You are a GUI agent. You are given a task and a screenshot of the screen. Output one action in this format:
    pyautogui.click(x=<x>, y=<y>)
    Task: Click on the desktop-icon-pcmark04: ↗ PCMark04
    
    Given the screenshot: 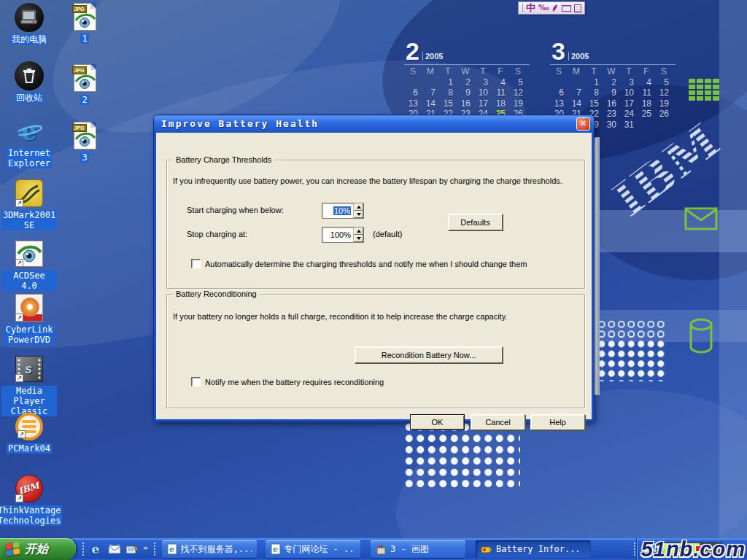 What is the action you would take?
    pyautogui.click(x=29, y=433)
    